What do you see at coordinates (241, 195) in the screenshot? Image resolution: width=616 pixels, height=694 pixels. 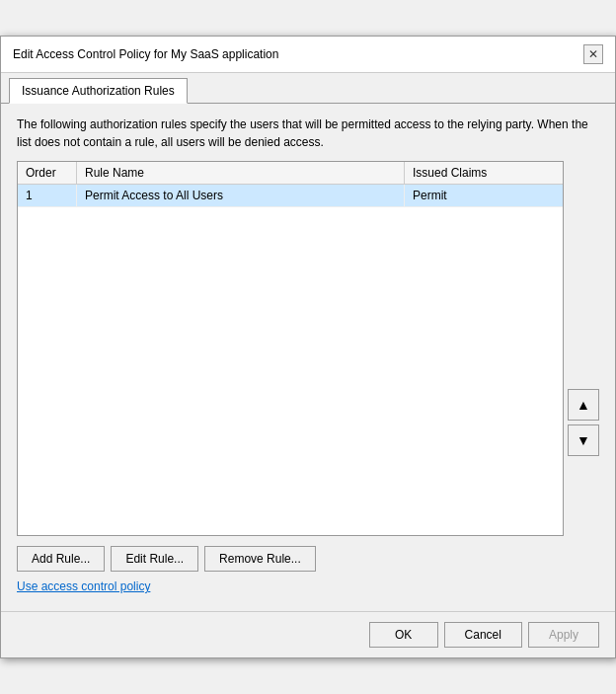 I see `cell-rulename: Permit Access to All Users` at bounding box center [241, 195].